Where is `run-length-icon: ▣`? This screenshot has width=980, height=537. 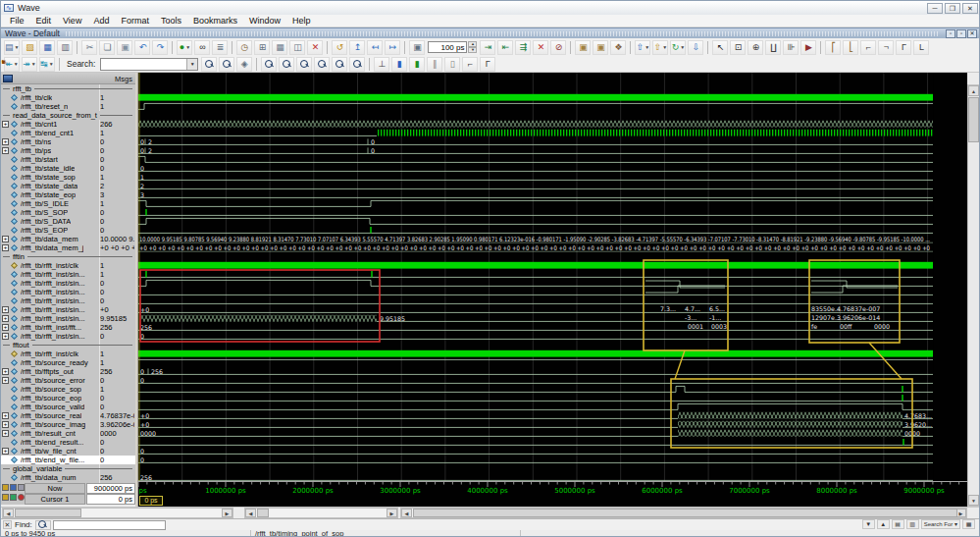
run-length-icon: ▣ is located at coordinates (417, 47).